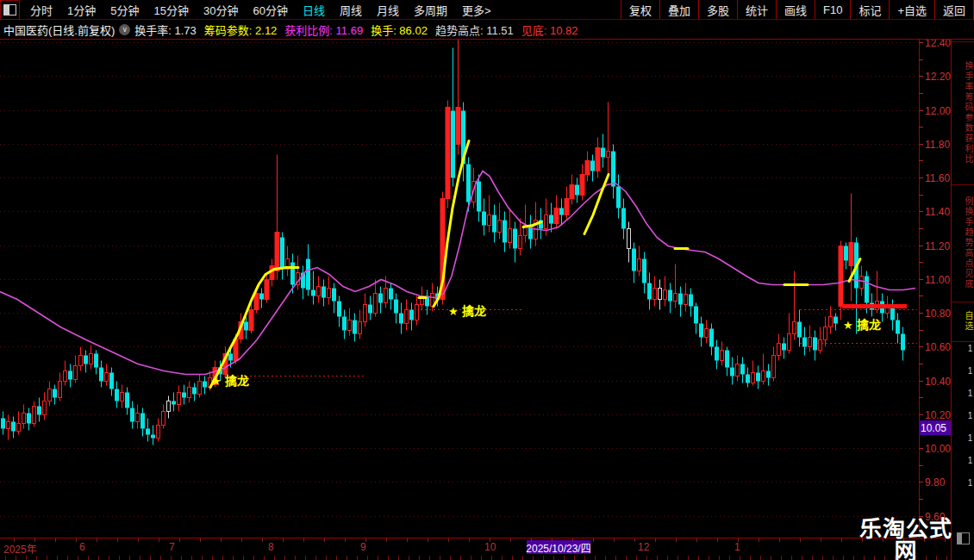  Describe the element at coordinates (487, 558) in the screenshot. I see `volume-pane-stub` at that location.